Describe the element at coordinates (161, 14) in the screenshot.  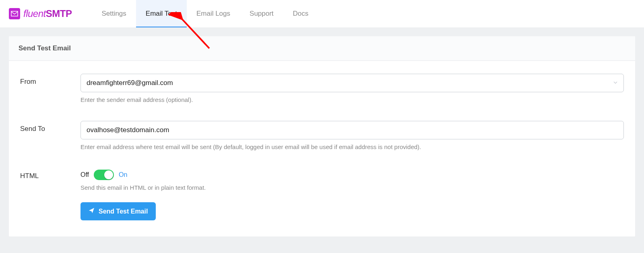
I see `tab-email-test: Email Test` at that location.